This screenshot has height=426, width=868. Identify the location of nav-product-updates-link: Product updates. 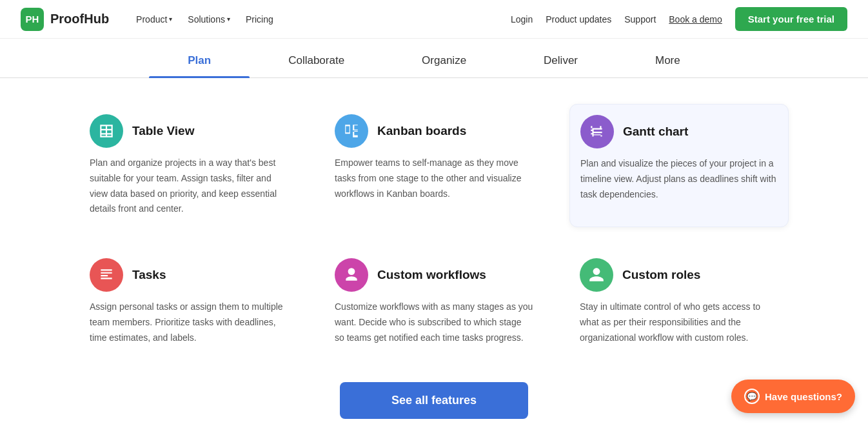
(578, 19).